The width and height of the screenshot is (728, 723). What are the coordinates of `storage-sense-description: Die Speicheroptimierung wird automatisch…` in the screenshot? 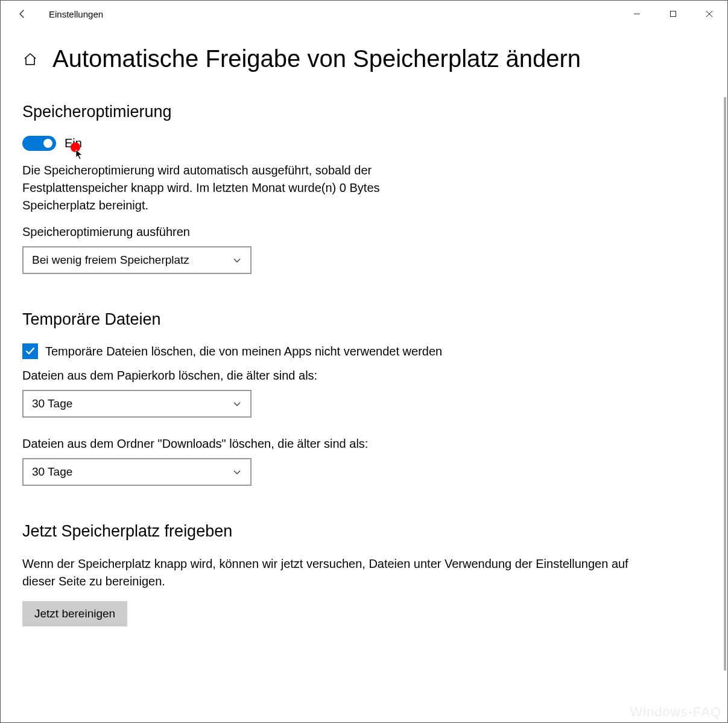 It's located at (215, 188).